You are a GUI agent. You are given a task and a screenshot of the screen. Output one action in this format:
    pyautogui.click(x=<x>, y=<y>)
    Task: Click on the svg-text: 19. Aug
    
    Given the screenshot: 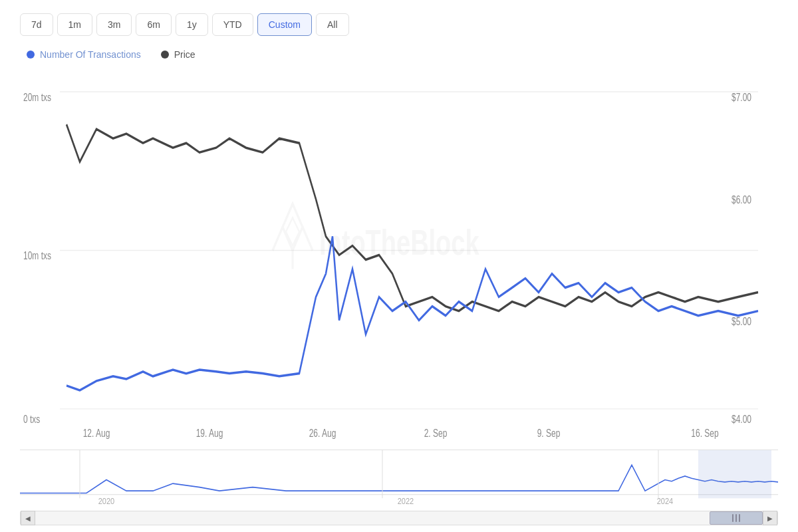 What is the action you would take?
    pyautogui.click(x=210, y=433)
    